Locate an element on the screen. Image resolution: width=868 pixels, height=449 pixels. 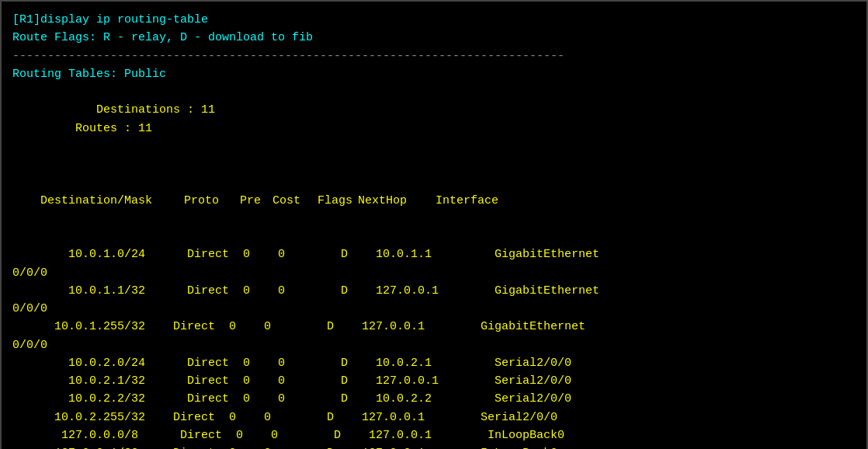
table-row: 10.0.1.0/24 Direct 0 0 D 10.0.1.1 Gigabi… is located at coordinates (434, 264).